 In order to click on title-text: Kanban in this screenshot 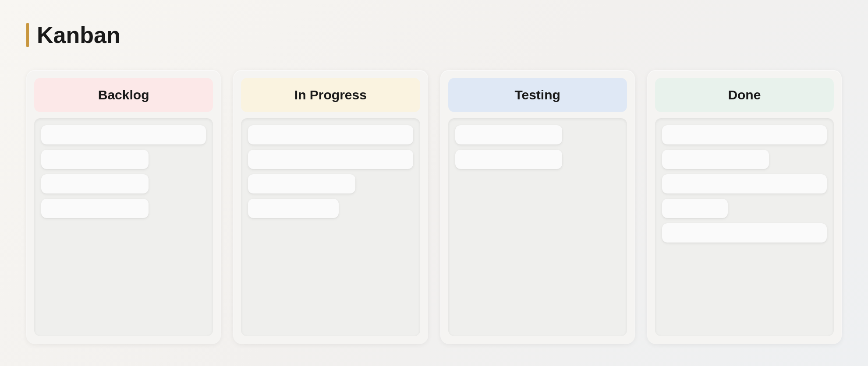, I will do `click(79, 35)`.